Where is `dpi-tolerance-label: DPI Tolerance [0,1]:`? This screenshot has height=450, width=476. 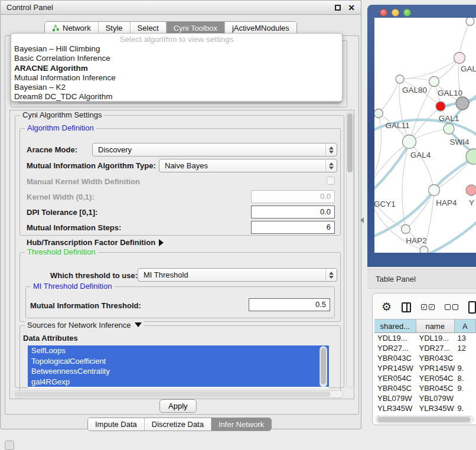 dpi-tolerance-label: DPI Tolerance [0,1]: is located at coordinates (62, 213).